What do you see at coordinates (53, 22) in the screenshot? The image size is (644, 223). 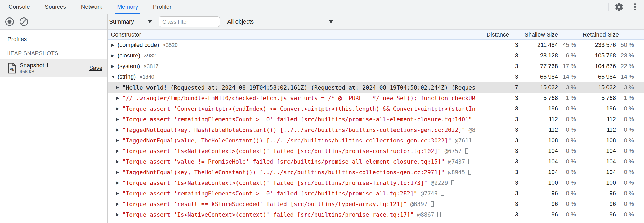 I see `profiles-toolbar` at bounding box center [53, 22].